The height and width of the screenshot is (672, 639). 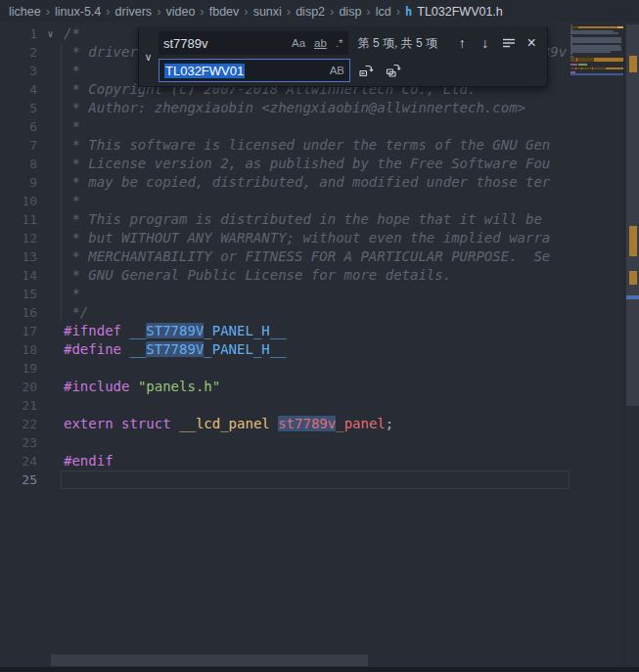 I want to click on code-line: 21, so click(x=285, y=405).